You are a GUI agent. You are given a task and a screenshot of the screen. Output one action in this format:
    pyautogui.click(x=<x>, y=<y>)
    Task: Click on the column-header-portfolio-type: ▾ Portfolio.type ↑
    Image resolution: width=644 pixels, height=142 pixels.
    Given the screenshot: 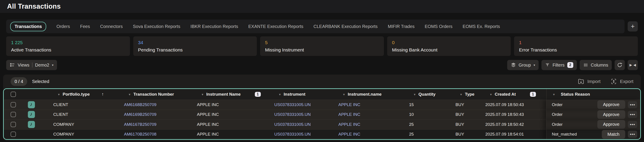 What is the action you would take?
    pyautogui.click(x=86, y=94)
    